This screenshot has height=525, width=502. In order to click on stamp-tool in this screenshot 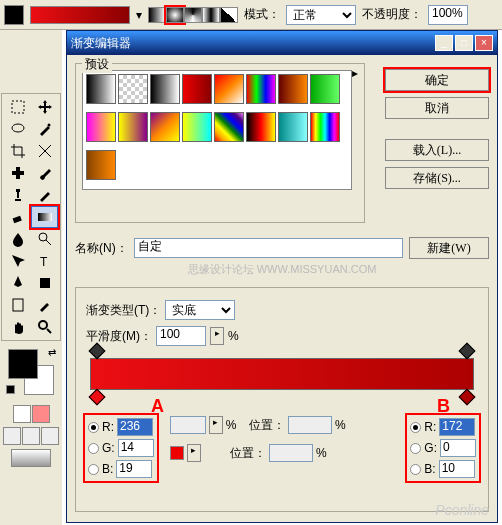, I will do `click(18, 195)`.